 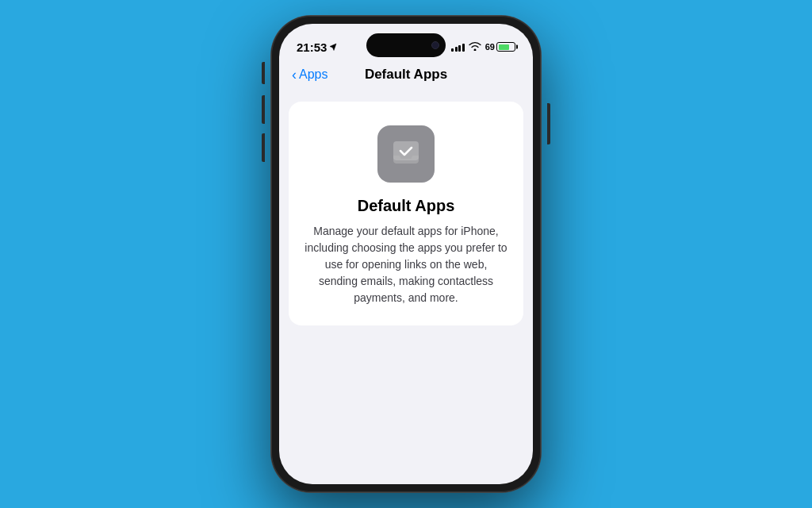 What do you see at coordinates (406, 154) in the screenshot?
I see `app-icon-svg` at bounding box center [406, 154].